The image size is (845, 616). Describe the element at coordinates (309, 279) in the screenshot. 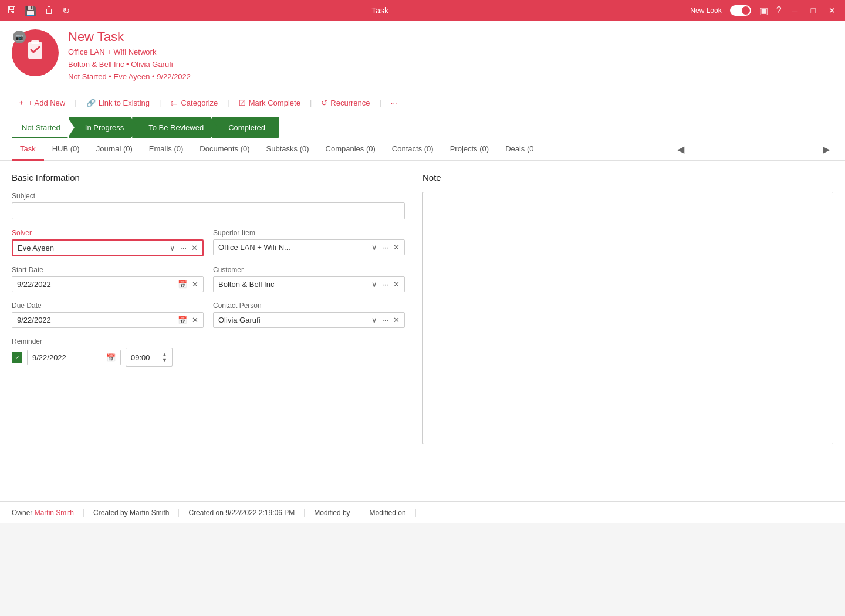

I see `customer-field-group: Customer Bolton & Bell Inc ∨ ··· ✕` at that location.